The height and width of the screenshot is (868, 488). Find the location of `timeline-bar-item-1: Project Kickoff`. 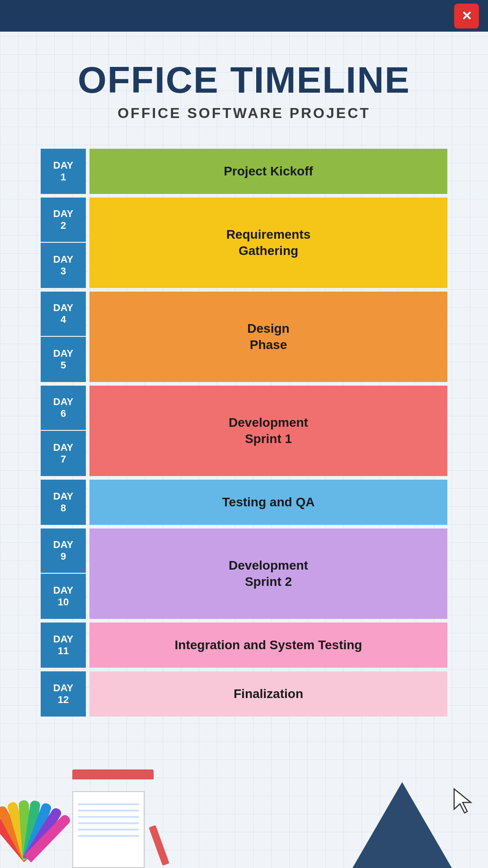

timeline-bar-item-1: Project Kickoff is located at coordinates (268, 171).